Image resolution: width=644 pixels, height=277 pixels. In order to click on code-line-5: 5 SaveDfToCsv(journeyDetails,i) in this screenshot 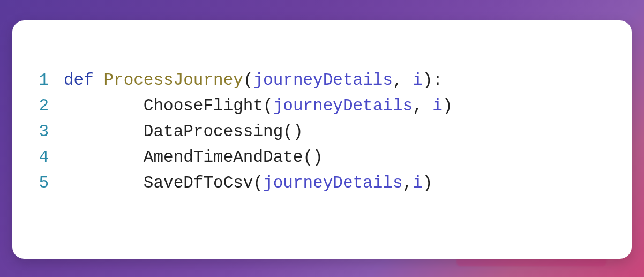, I will do `click(322, 183)`.